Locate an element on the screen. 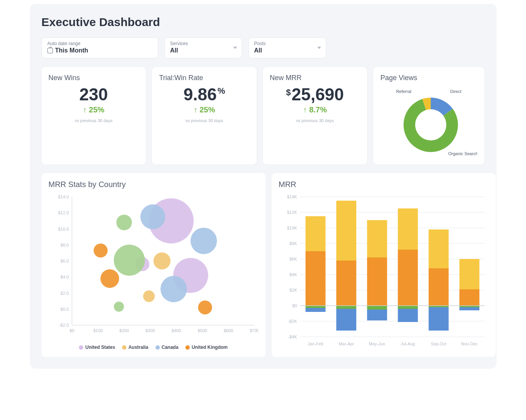 The height and width of the screenshot is (420, 526). svg-text: $200 is located at coordinates (124, 331).